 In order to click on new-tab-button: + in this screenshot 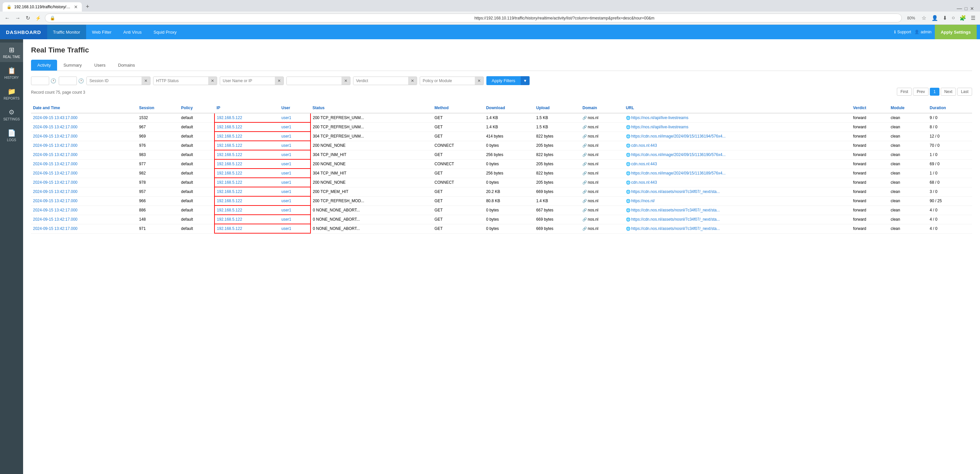, I will do `click(88, 7)`.